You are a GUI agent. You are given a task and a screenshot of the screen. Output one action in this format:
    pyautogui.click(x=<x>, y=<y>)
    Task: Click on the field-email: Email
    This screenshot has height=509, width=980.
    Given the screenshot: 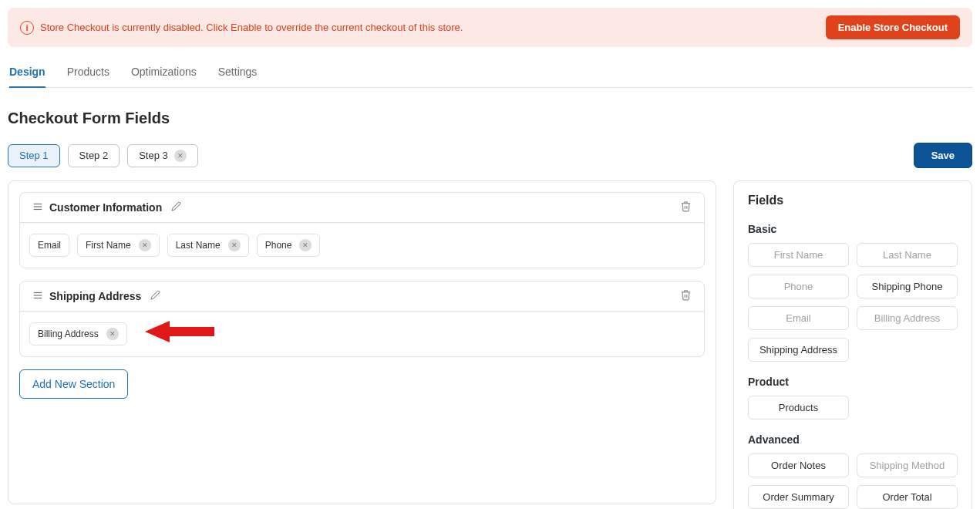 What is the action you would take?
    pyautogui.click(x=799, y=318)
    